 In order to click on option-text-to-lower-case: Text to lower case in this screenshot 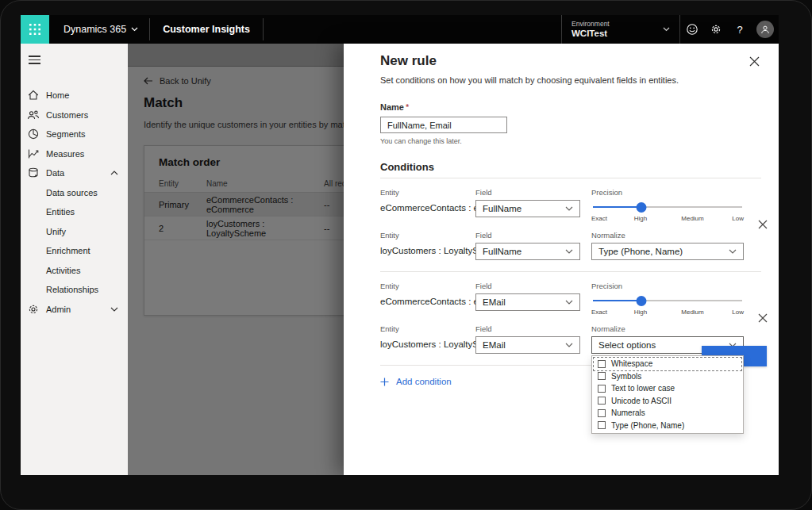, I will do `click(668, 389)`.